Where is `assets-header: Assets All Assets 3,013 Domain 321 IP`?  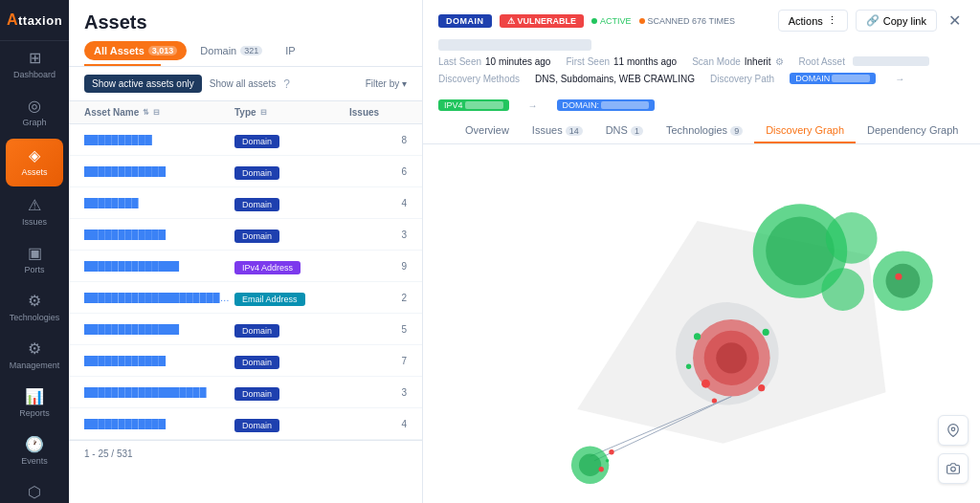 assets-header: Assets All Assets 3,013 Domain 321 IP is located at coordinates (245, 33).